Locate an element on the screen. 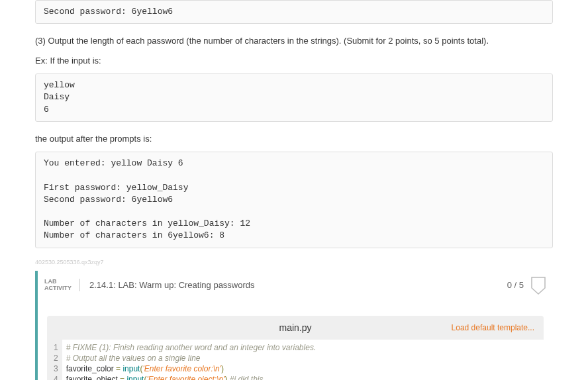 The image size is (588, 380). code-editor-panel: main.py Load default template... 1 2 3 4… is located at coordinates (295, 348).